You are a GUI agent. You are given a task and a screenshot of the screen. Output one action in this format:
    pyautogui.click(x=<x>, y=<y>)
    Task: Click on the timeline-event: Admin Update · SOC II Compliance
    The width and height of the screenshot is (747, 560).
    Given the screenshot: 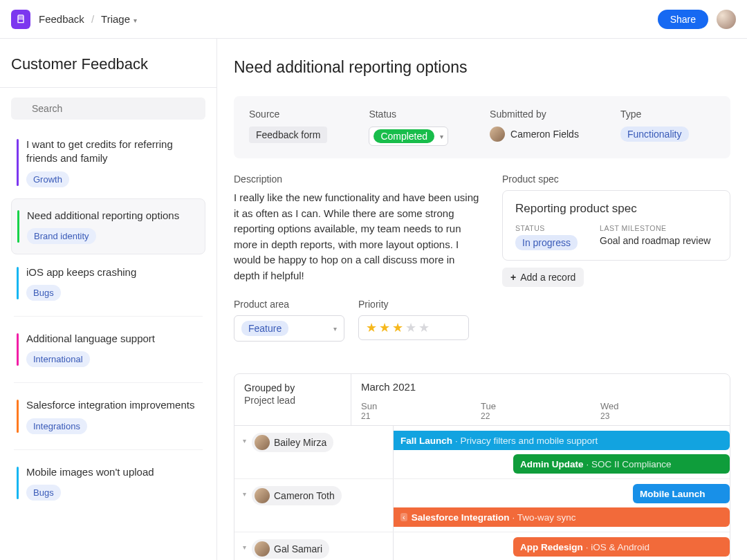 What is the action you would take?
    pyautogui.click(x=621, y=464)
    